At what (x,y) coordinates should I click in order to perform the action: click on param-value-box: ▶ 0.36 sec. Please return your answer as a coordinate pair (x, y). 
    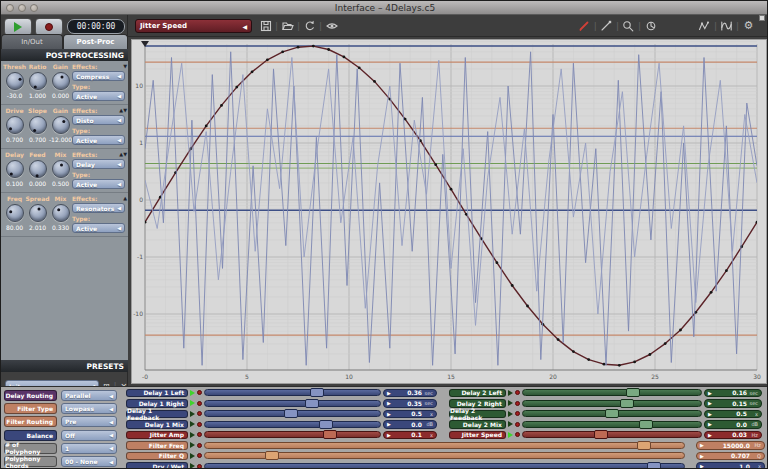
    Looking at the image, I should click on (410, 394).